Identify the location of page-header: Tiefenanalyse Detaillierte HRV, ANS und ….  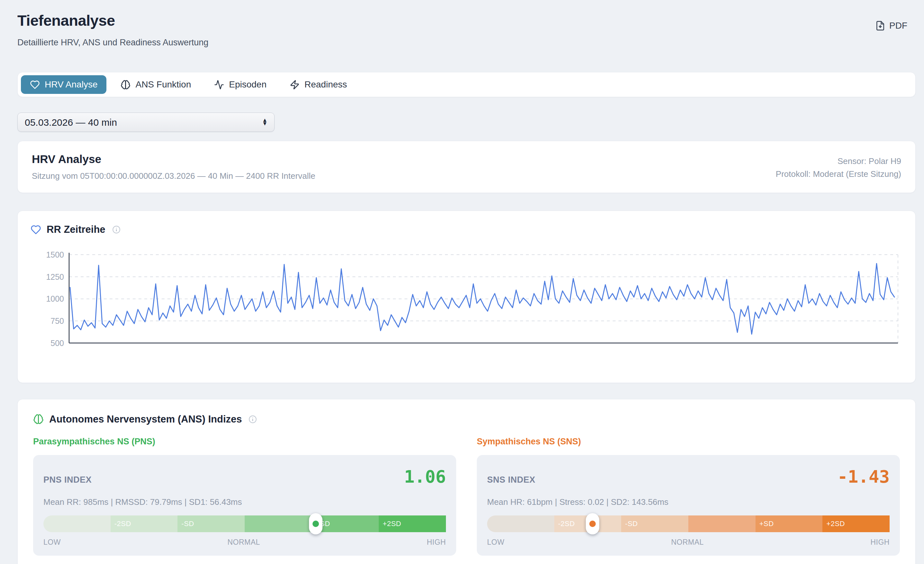
(466, 30).